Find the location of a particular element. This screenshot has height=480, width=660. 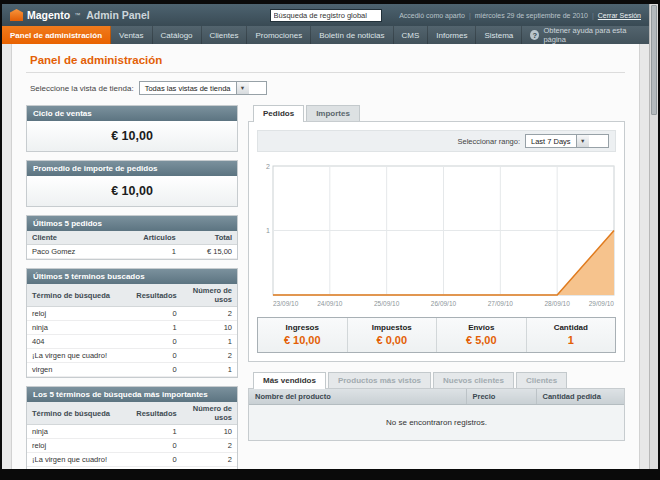

logout-link: Cerrar Sesión is located at coordinates (620, 16).